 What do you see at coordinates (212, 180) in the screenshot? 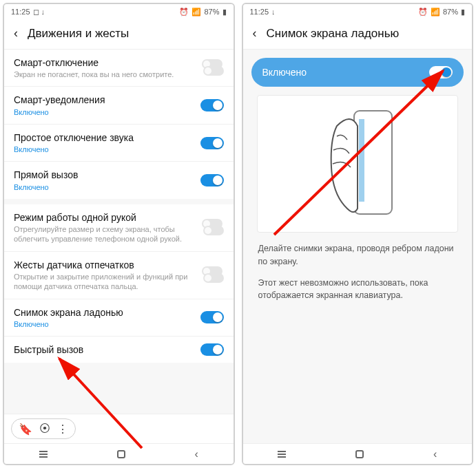
I see `toggle-direct-call` at bounding box center [212, 180].